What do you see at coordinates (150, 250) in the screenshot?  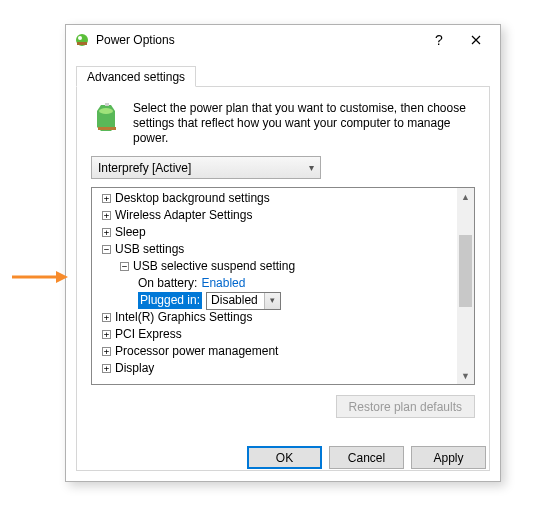 I see `tree-node-label: USB settings` at bounding box center [150, 250].